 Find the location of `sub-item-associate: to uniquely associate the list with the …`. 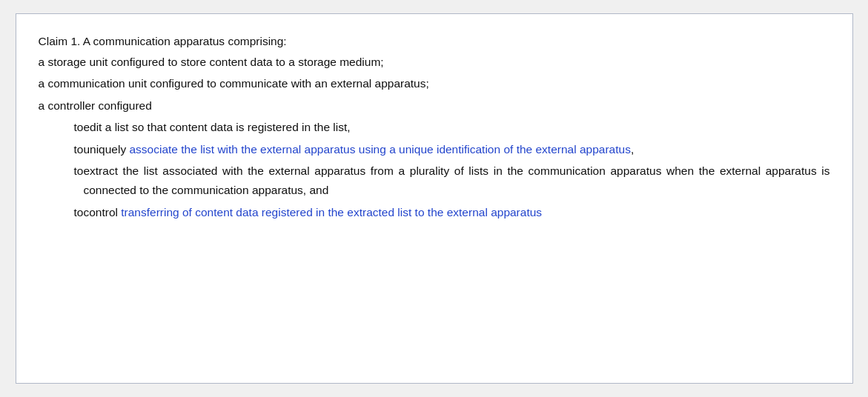

sub-item-associate: to uniquely associate the list with the … is located at coordinates (434, 150).